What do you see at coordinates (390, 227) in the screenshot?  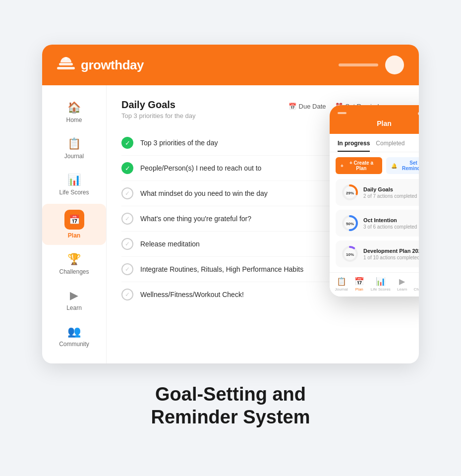 I see `plan-sub-oct: 3 of 6 actions completed` at bounding box center [390, 227].